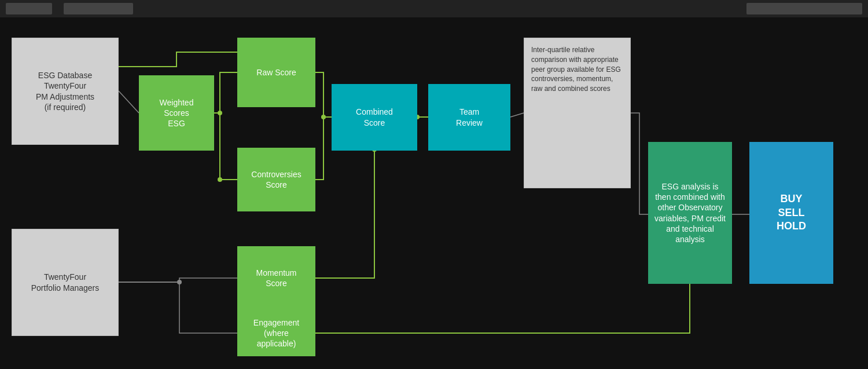 The height and width of the screenshot is (369, 868). What do you see at coordinates (434, 9) in the screenshot?
I see `header-bar` at bounding box center [434, 9].